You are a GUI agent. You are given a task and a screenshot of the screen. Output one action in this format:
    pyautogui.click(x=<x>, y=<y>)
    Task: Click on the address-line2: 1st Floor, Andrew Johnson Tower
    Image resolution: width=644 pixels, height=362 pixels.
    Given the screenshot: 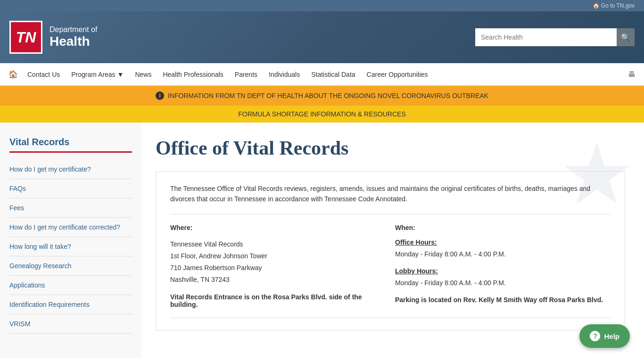 What is the action you would take?
    pyautogui.click(x=278, y=256)
    